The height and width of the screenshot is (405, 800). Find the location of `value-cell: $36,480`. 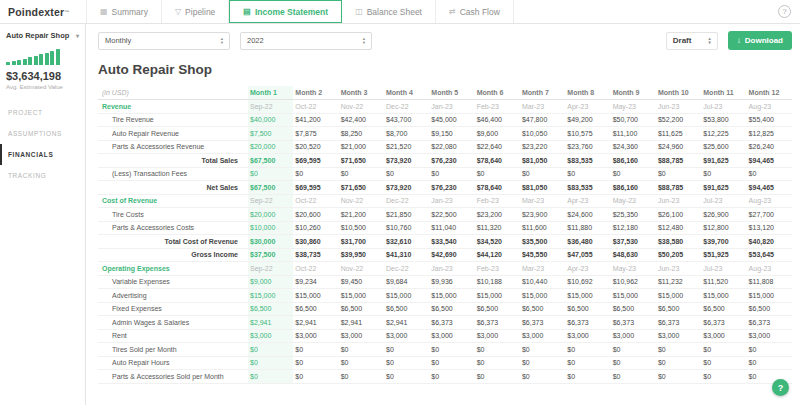

value-cell: $36,480 is located at coordinates (588, 242).